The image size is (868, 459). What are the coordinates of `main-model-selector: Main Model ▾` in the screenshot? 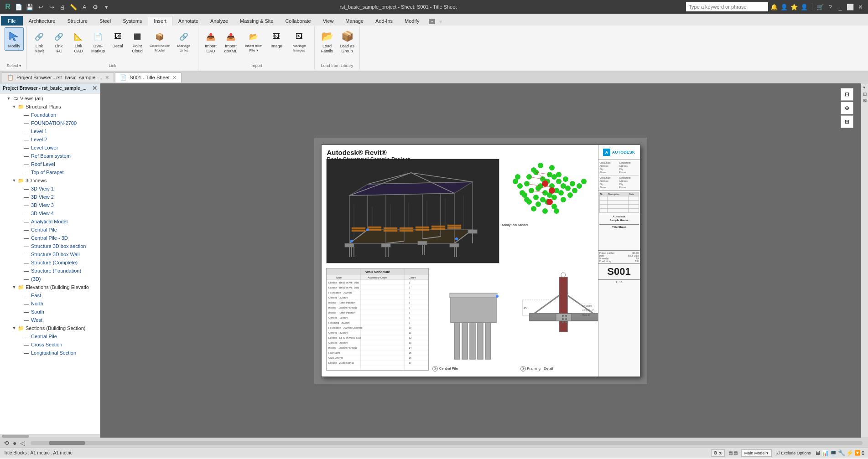 It's located at (757, 453).